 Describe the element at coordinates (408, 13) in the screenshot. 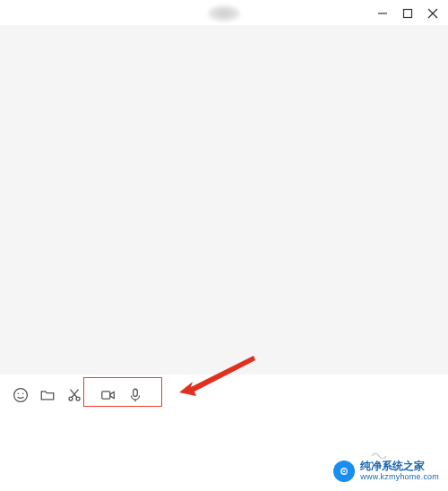

I see `maximize-button` at that location.